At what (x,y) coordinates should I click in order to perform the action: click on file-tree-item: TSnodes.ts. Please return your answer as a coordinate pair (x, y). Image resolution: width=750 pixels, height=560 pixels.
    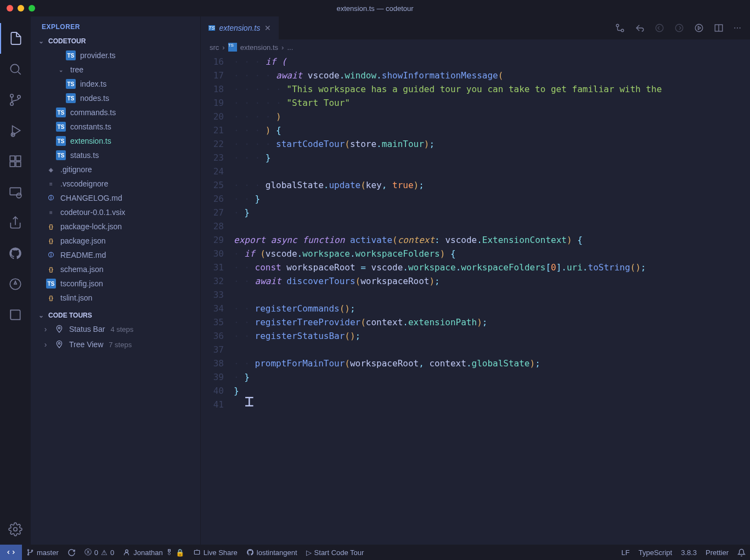
    Looking at the image, I should click on (115, 98).